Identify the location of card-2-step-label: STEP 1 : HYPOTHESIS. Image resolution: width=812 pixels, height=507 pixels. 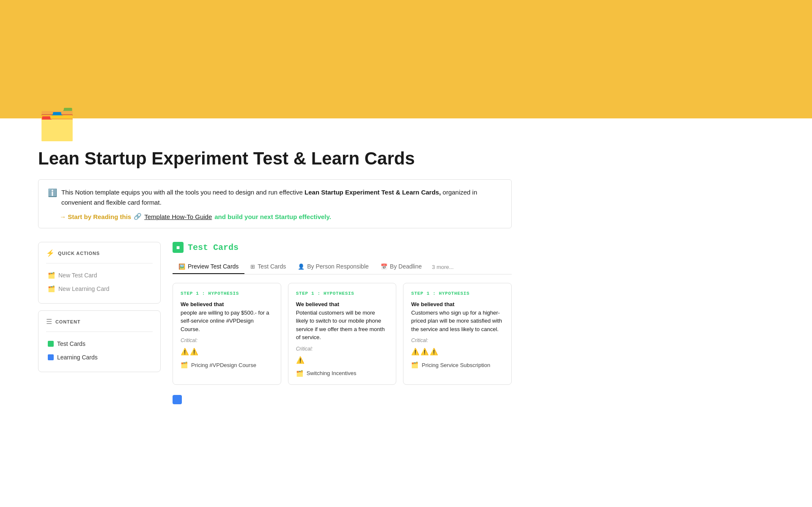
(343, 293).